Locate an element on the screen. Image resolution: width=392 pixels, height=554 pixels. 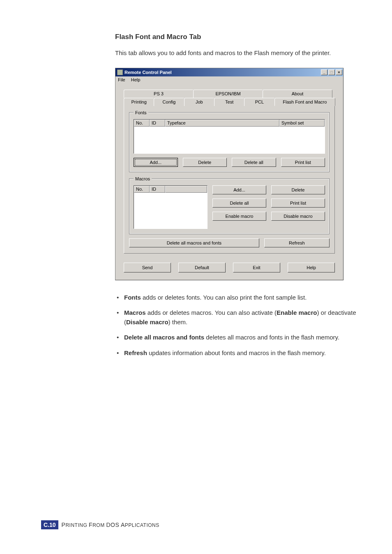
fonts-group: Fonts No. ID Typeface Symbol set Add... is located at coordinates (229, 141).